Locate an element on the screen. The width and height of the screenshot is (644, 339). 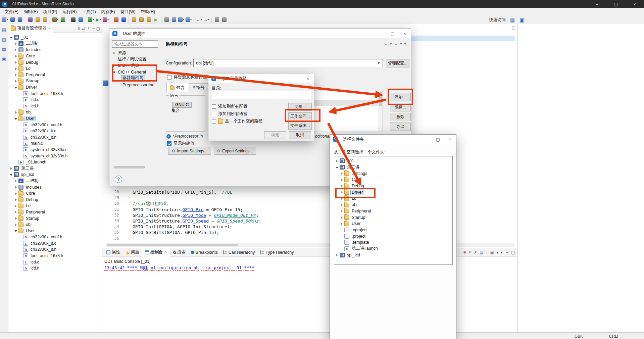
explorer-item-spi_lcd: spi_lcd is located at coordinates (55, 175).